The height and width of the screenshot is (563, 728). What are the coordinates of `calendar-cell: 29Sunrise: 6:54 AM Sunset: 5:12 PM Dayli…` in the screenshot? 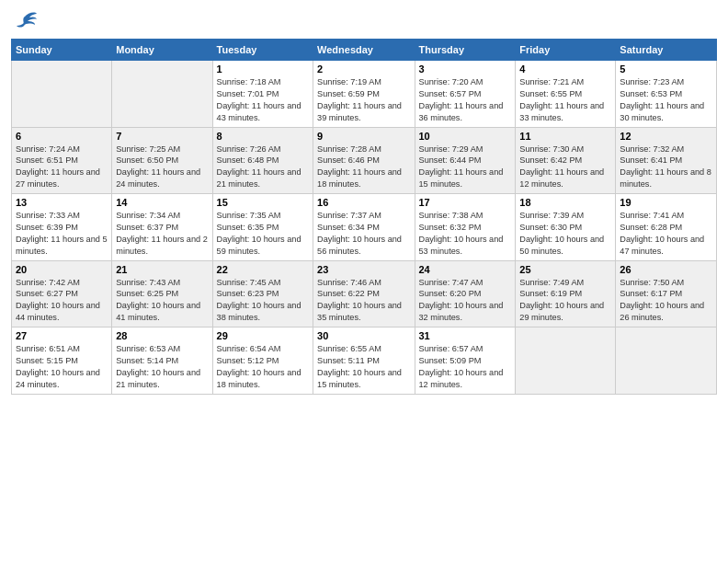 It's located at (263, 361).